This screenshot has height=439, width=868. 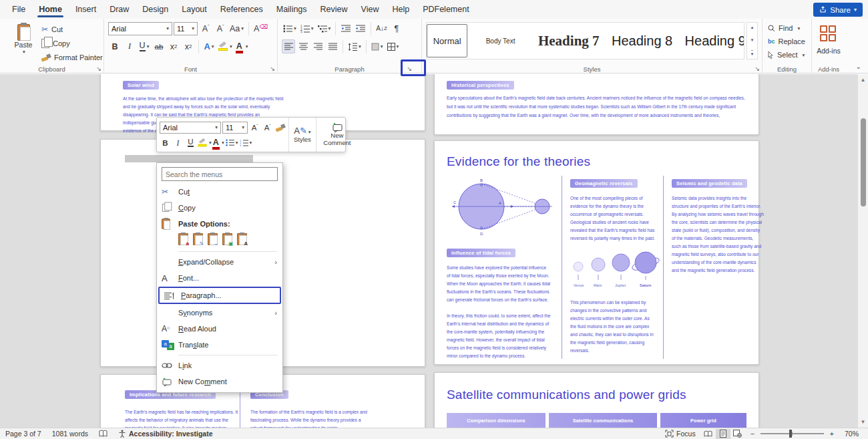 I want to click on read-mode-button, so click(x=708, y=434).